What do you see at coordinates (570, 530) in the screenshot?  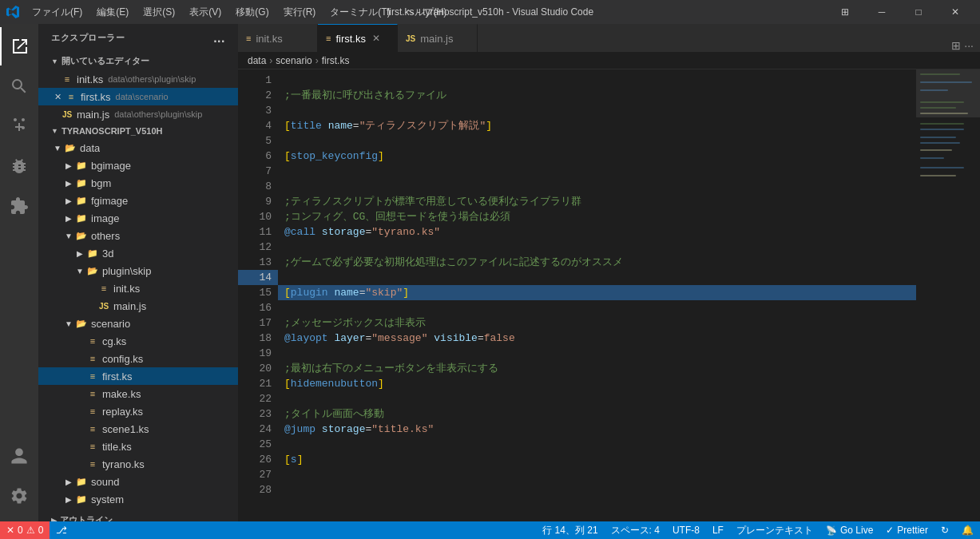 I see `status-position: 行 14、列 21` at bounding box center [570, 530].